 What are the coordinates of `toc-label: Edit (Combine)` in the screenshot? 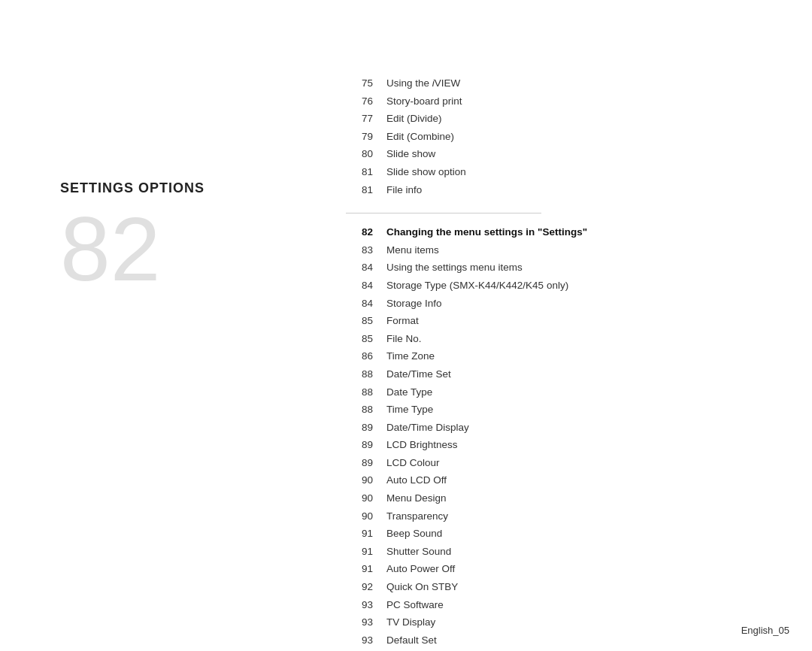 It's located at (420, 137).